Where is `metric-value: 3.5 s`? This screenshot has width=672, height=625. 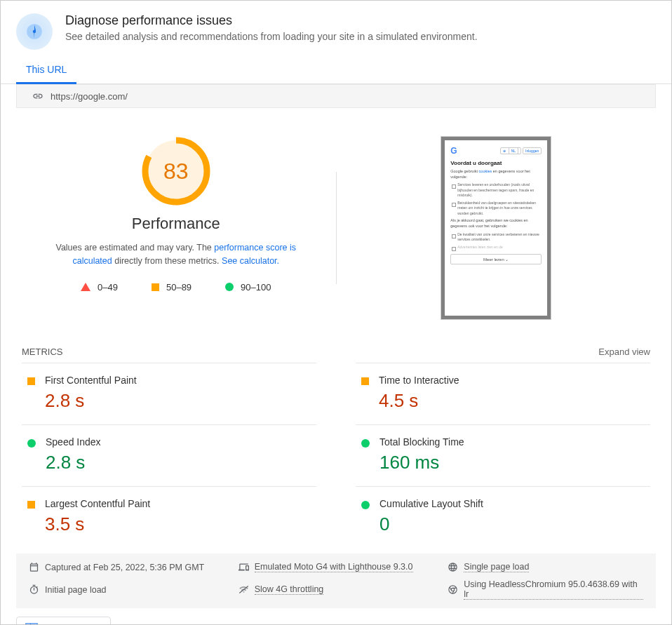
metric-value: 3.5 s is located at coordinates (98, 525).